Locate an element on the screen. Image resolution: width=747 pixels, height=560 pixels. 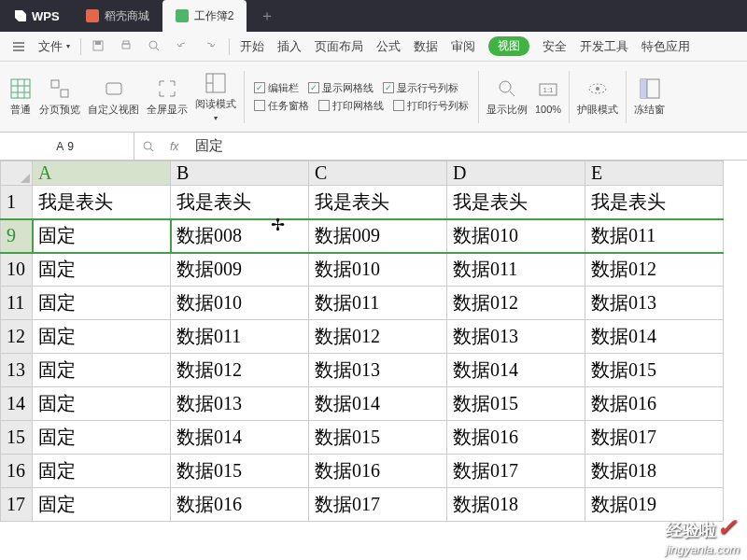
menu-special: 特色应用 is located at coordinates (666, 47).